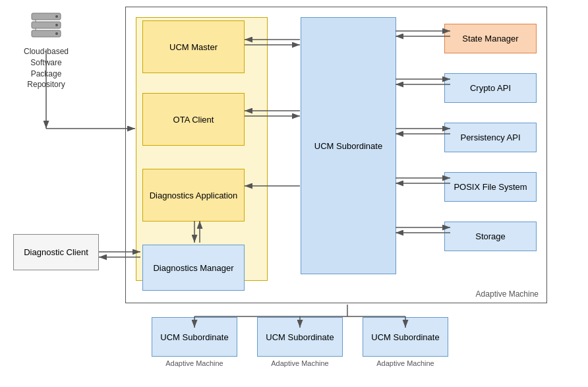 This screenshot has height=387, width=588. What do you see at coordinates (405, 363) in the screenshot?
I see `bottom-adaptive-3-label: Adaptive Machine` at bounding box center [405, 363].